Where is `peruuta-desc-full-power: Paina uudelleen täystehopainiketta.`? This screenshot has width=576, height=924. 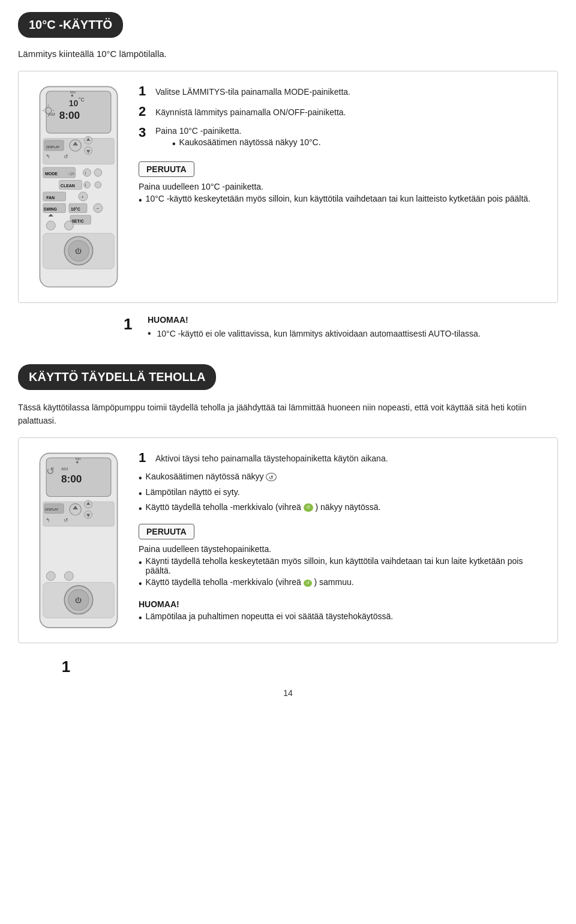
peruuta-desc-full-power: Paina uudelleen täystehopainiketta. is located at coordinates (342, 549).